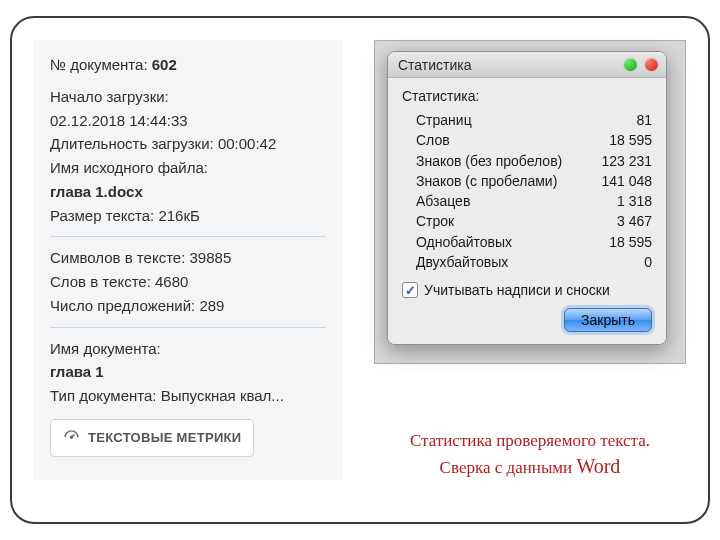 The height and width of the screenshot is (540, 720). Describe the element at coordinates (188, 216) in the screenshot. I see `size-row: Размер текста: 216кБ` at that location.